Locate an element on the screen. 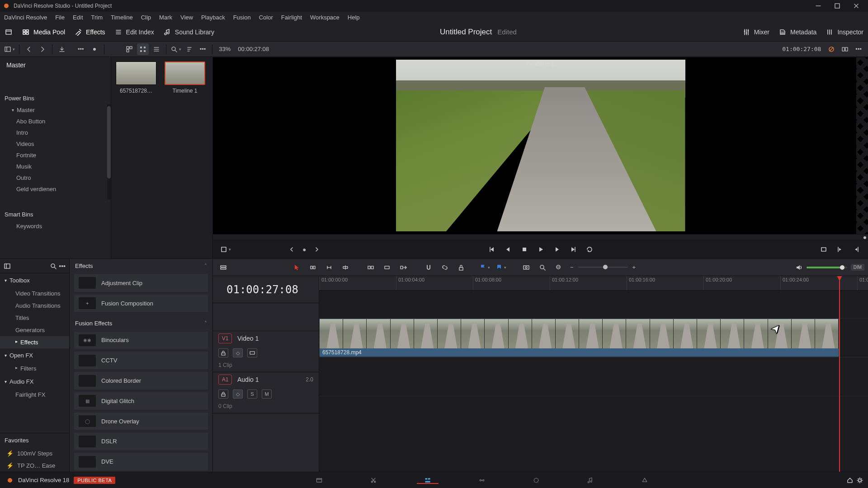 Image resolution: width=868 pixels, height=488 pixels. menu-timeline: Timeline is located at coordinates (122, 17).